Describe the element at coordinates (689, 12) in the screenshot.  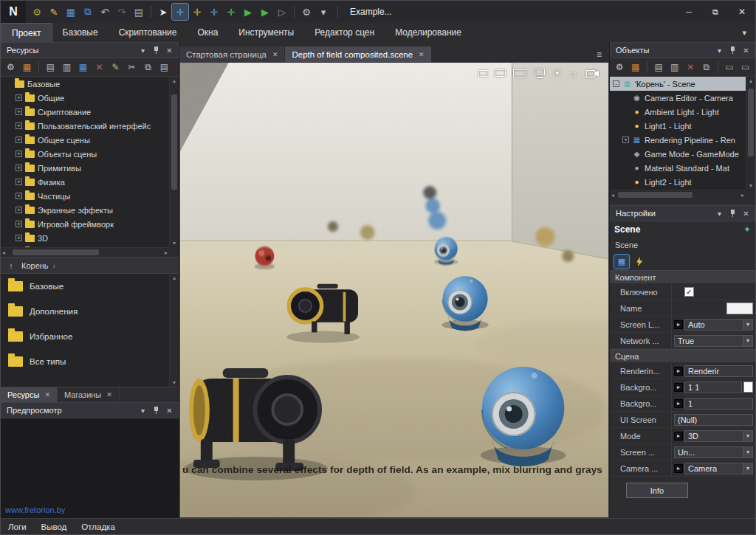
I see `minimize-button: ─` at that location.